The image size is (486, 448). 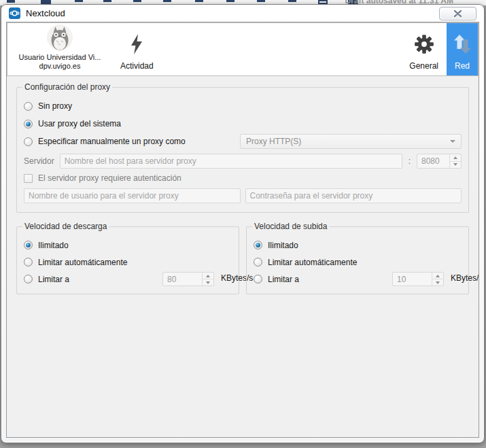 What do you see at coordinates (67, 87) in the screenshot?
I see `proxy-group-title: Configuración del proxy` at bounding box center [67, 87].